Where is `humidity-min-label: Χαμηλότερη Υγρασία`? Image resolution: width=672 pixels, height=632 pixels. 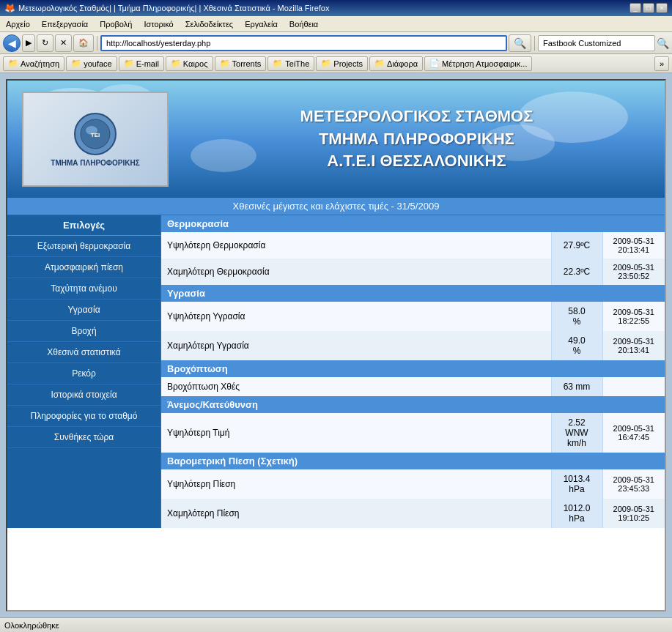 humidity-min-label: Χαμηλότερη Υγρασία is located at coordinates (356, 346).